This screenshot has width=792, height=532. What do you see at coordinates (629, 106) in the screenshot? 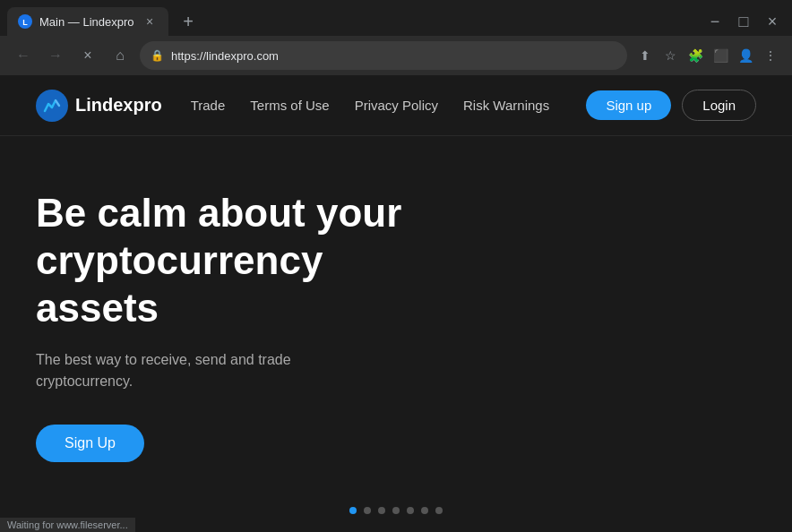
I see `navbar-signup-button: Sign up` at bounding box center [629, 106].